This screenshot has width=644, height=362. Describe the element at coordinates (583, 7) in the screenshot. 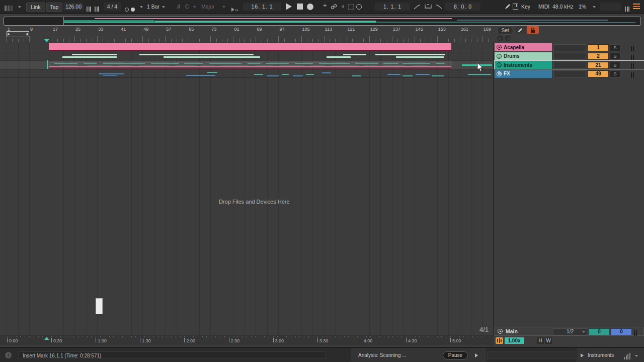

I see `cpu-load-field: 1%` at that location.